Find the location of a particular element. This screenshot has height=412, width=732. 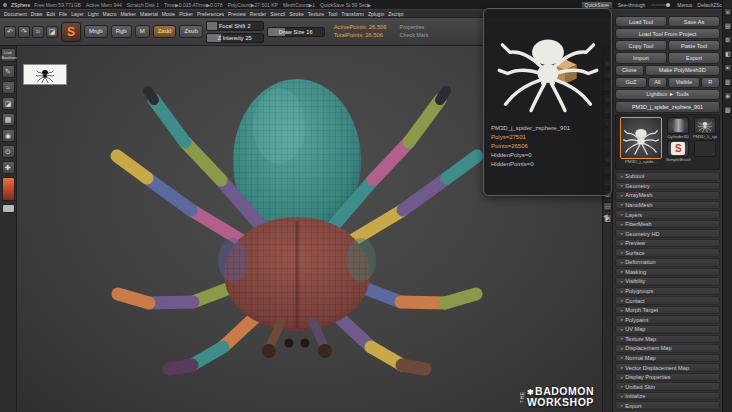

main-color-swatch is located at coordinates (8, 208).